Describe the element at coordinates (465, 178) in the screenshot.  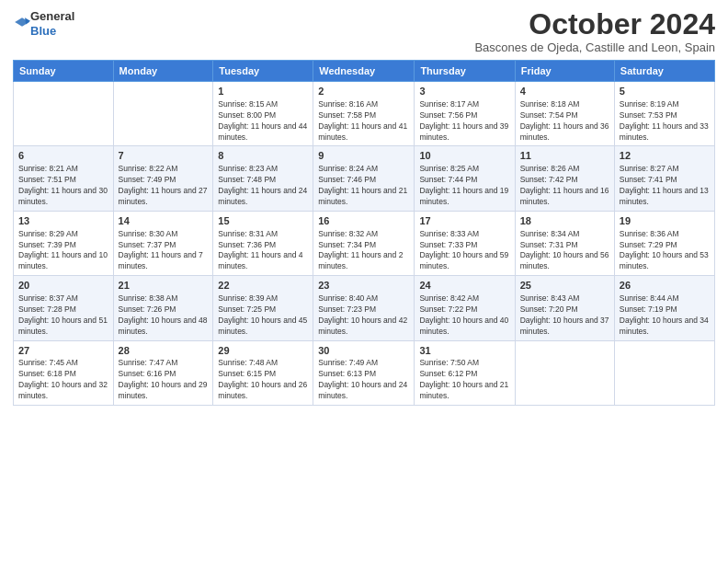
I see `calendar-cell: 10Sunrise: 8:25 AMSunset: 7:44 PMDayligh…` at that location.